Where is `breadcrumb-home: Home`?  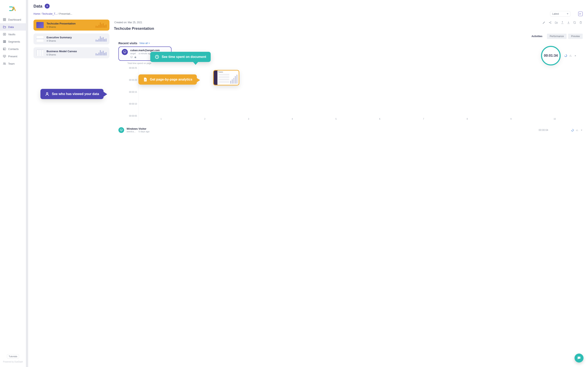
breadcrumb-home: Home is located at coordinates (37, 14).